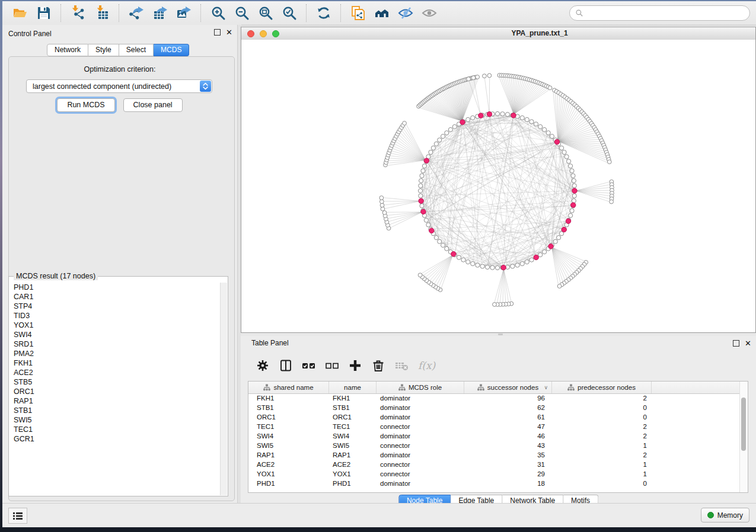  What do you see at coordinates (136, 50) in the screenshot?
I see `tab-select: Select` at bounding box center [136, 50].